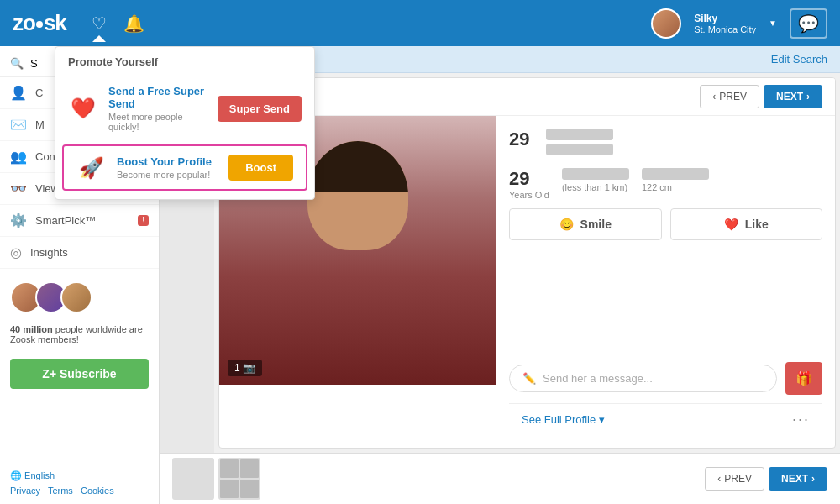 This screenshot has width=840, height=504. Describe the element at coordinates (249, 368) in the screenshot. I see `camera-icon: 📷` at that location.